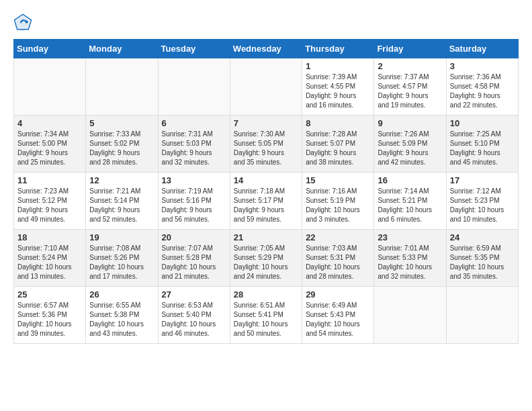  I want to click on calendar-week-row: 11Sunrise: 7:23 AM Sunset: 5:12 PM Dayli…, so click(266, 201).